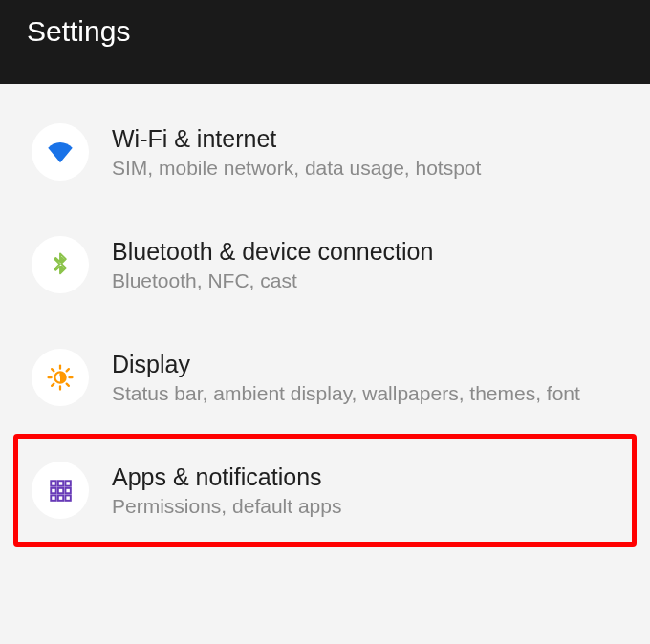 The height and width of the screenshot is (644, 650). Describe the element at coordinates (325, 42) in the screenshot. I see `header: Settings` at that location.